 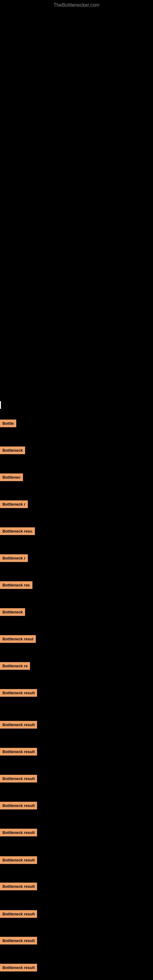 What do you see at coordinates (14, 504) in the screenshot?
I see `bottleneck-item-3: Bottleneck r` at bounding box center [14, 504].